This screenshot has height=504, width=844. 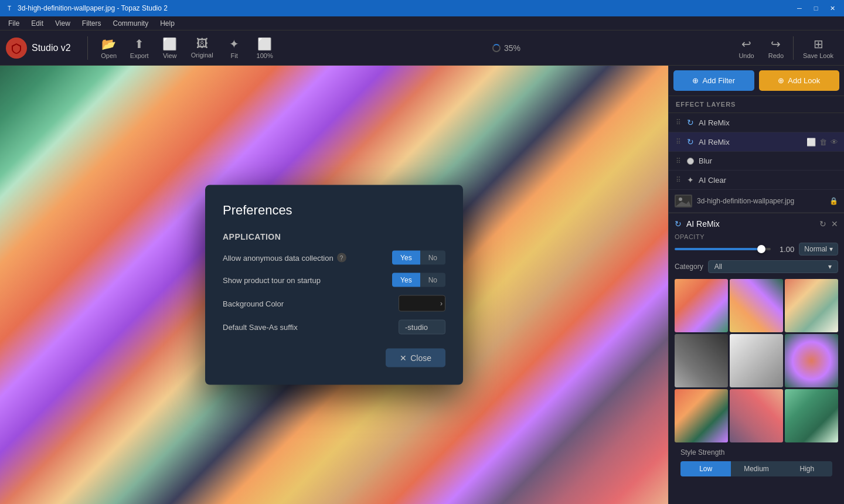 I want to click on menu-edit: Edit, so click(x=38, y=23).